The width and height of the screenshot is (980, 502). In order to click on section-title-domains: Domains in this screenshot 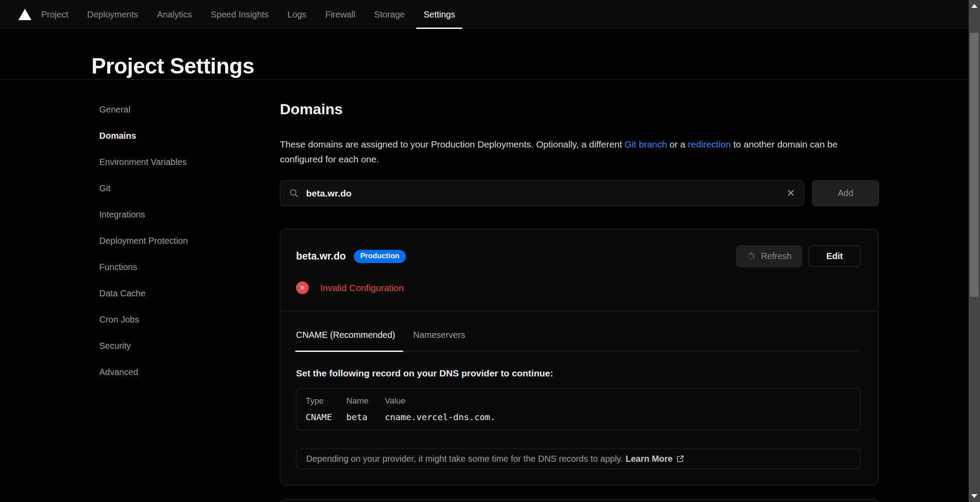, I will do `click(311, 109)`.